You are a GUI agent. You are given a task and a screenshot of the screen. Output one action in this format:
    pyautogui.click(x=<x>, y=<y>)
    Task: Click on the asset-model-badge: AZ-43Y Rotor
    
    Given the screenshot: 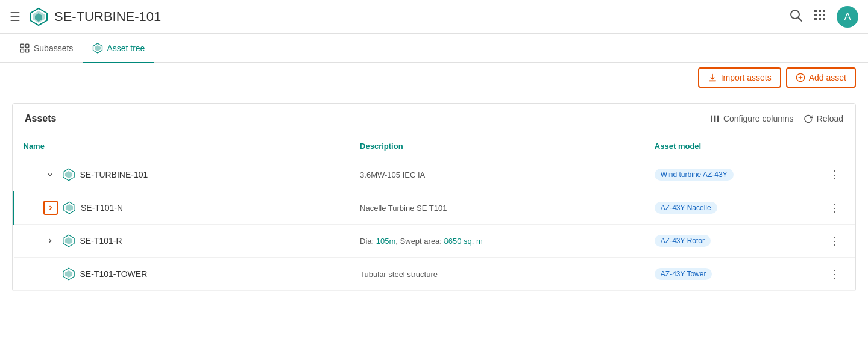 What is the action you would take?
    pyautogui.click(x=682, y=241)
    